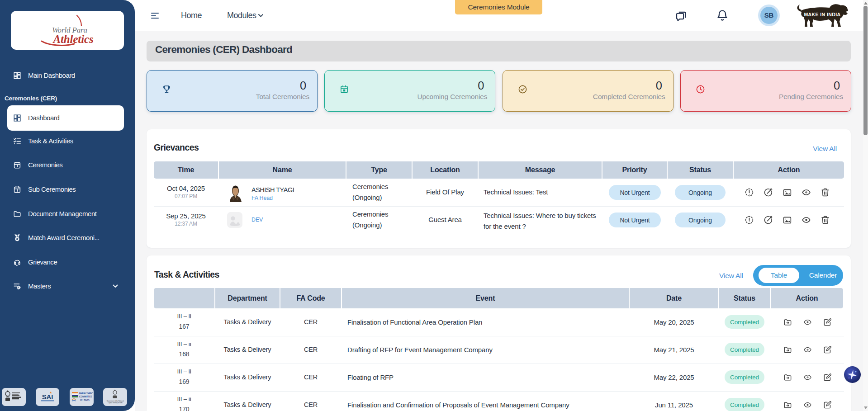 The image size is (868, 411). Describe the element at coordinates (115, 403) in the screenshot. I see `svg-text: Capital Territory of Delhi` at that location.